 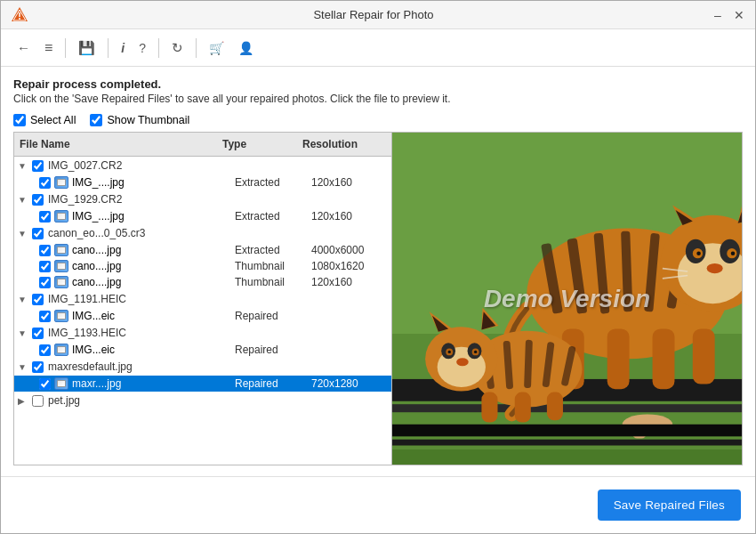 What do you see at coordinates (203, 233) in the screenshot?
I see `group-row: ▼ canon_eo...0_05.cr3` at bounding box center [203, 233].